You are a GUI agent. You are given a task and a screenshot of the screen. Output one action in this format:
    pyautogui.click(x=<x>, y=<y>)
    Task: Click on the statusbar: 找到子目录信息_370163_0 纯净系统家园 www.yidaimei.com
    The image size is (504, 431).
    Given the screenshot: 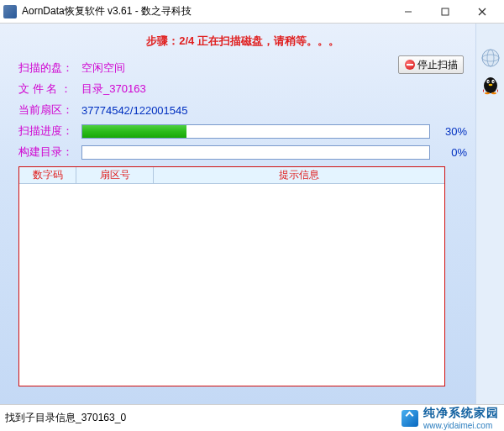 What is the action you would take?
    pyautogui.click(x=252, y=418)
    